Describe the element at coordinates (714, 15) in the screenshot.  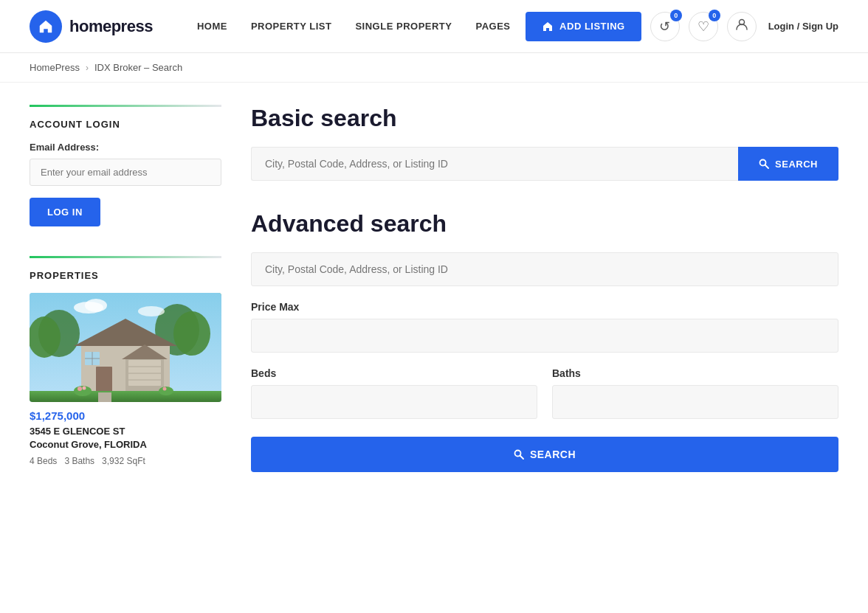
I see `favorites-badge: 0` at that location.